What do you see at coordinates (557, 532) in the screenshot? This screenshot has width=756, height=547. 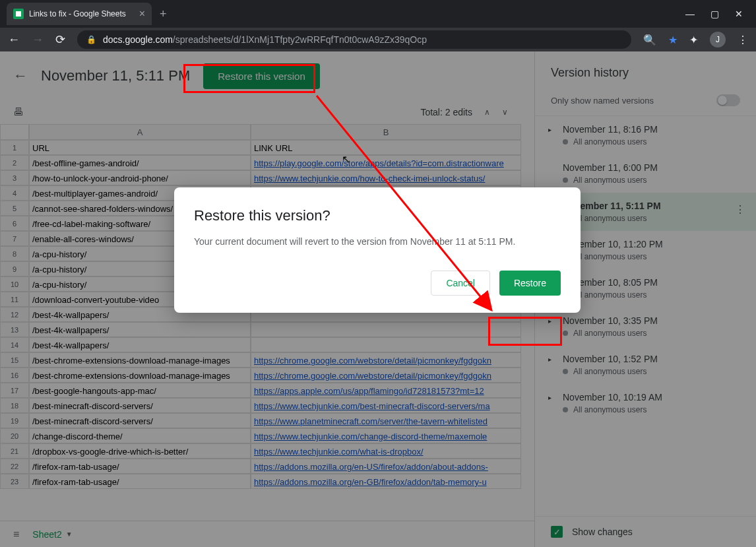 I see `show-changes-checkbox: ✓` at bounding box center [557, 532].